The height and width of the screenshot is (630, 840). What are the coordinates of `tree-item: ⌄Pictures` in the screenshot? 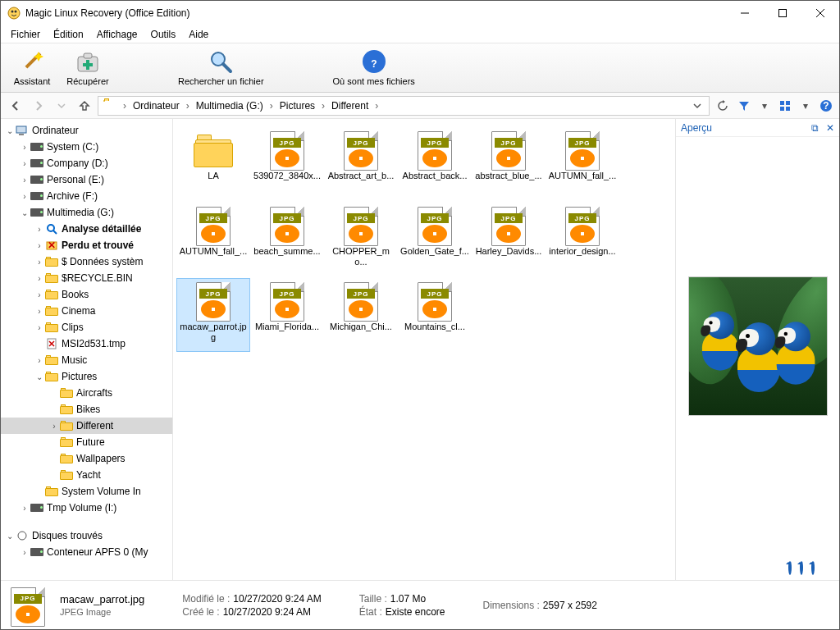 It's located at (87, 377).